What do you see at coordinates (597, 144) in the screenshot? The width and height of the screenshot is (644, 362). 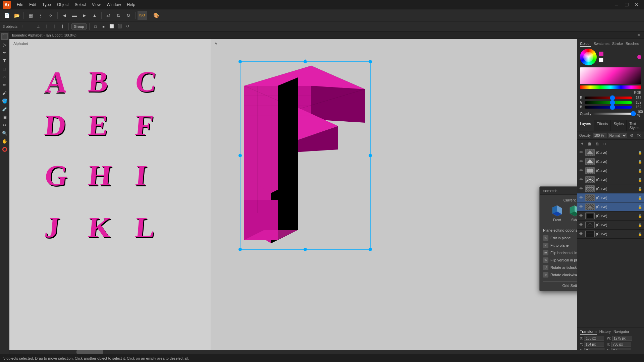 I see `duplicate-layer-btn: ⎘` at bounding box center [597, 144].